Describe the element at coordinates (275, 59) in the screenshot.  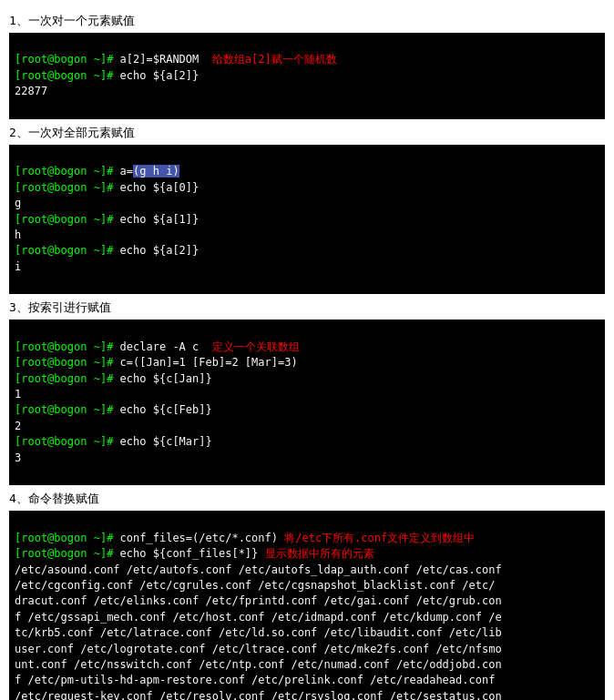
I see `annotation-1: 给数组a[2]赋一个随机数` at that location.